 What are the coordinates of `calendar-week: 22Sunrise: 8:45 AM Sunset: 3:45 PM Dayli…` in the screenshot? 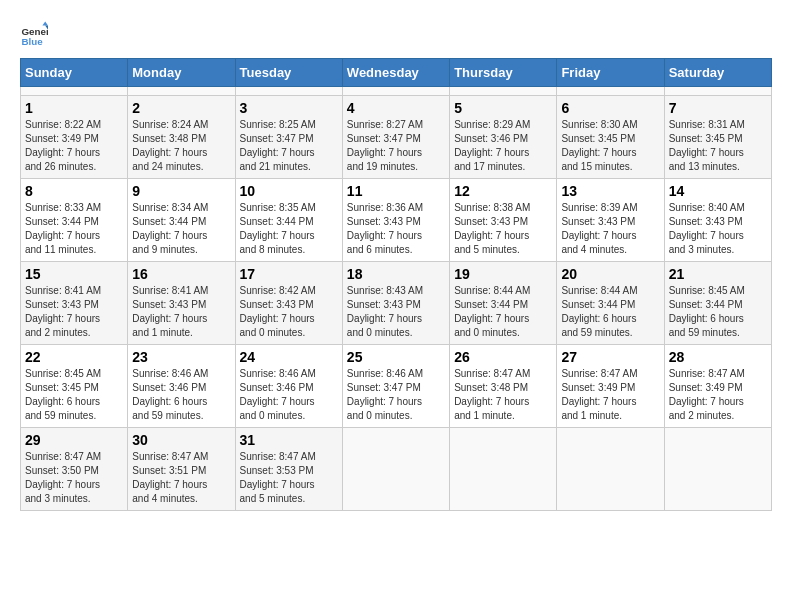 It's located at (396, 386).